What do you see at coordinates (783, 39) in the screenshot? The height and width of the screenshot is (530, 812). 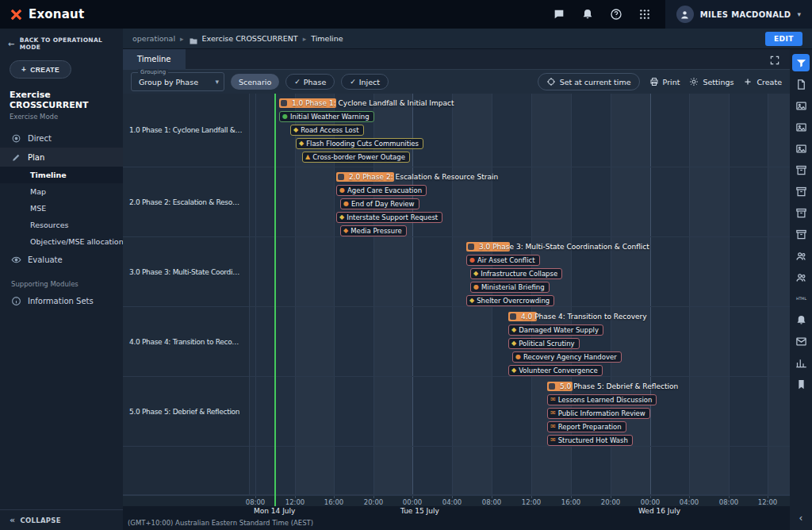 I see `edit-button: EDIT` at bounding box center [783, 39].